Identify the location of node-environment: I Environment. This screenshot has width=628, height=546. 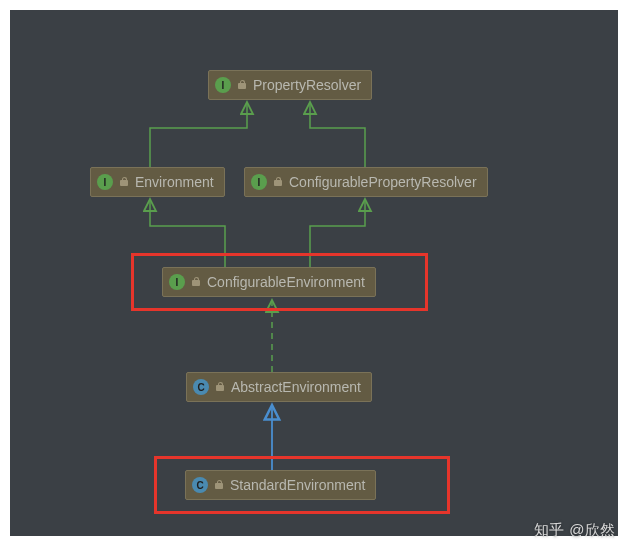
(158, 182).